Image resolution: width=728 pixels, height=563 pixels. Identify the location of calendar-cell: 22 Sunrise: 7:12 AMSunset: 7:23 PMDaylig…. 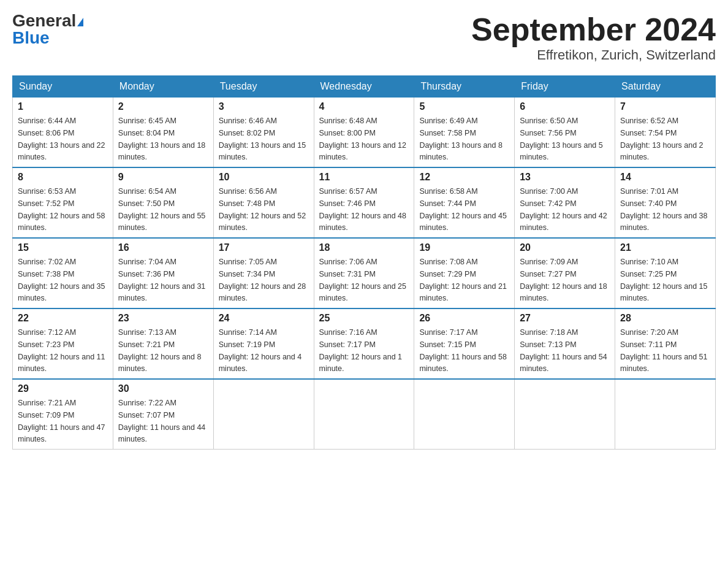
(63, 343).